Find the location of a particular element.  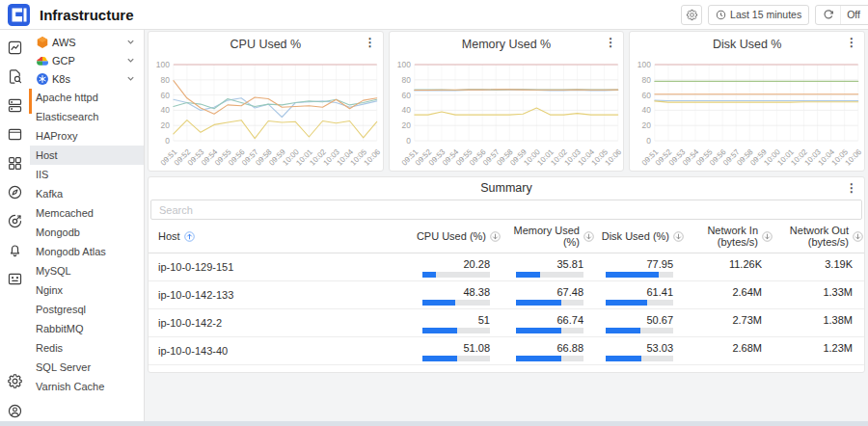

cpu-value: 51.08 is located at coordinates (476, 348).